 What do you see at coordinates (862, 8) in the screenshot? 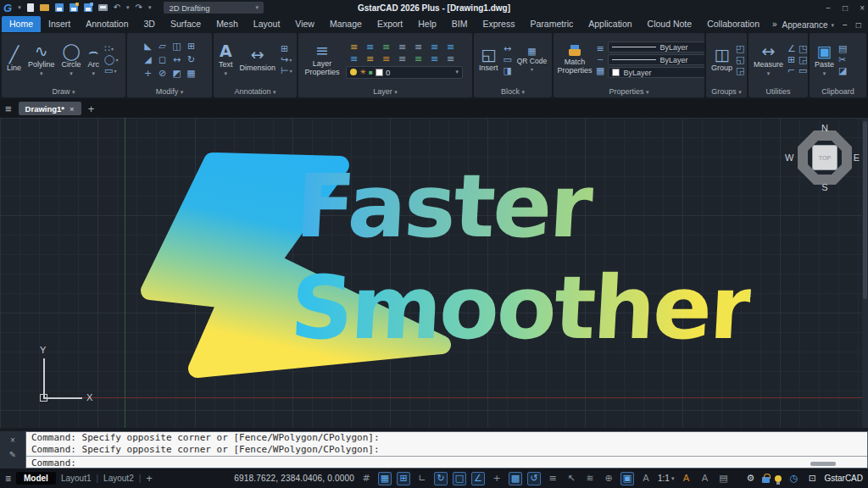
I see `close-button: ×` at bounding box center [862, 8].